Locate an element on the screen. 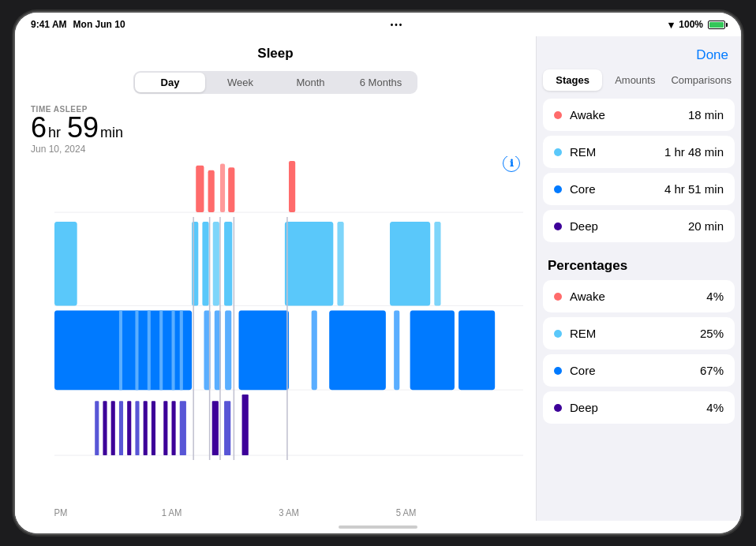  awake-stage-label: Awake is located at coordinates (629, 115).